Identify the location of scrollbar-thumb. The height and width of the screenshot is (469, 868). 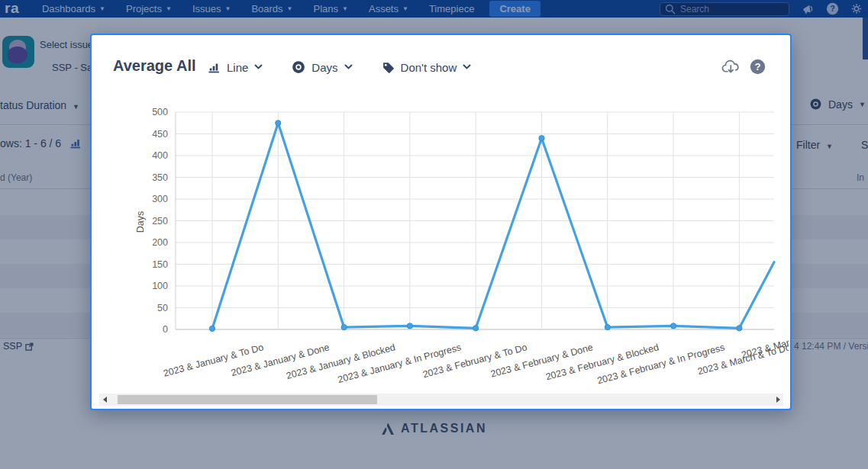
(247, 400).